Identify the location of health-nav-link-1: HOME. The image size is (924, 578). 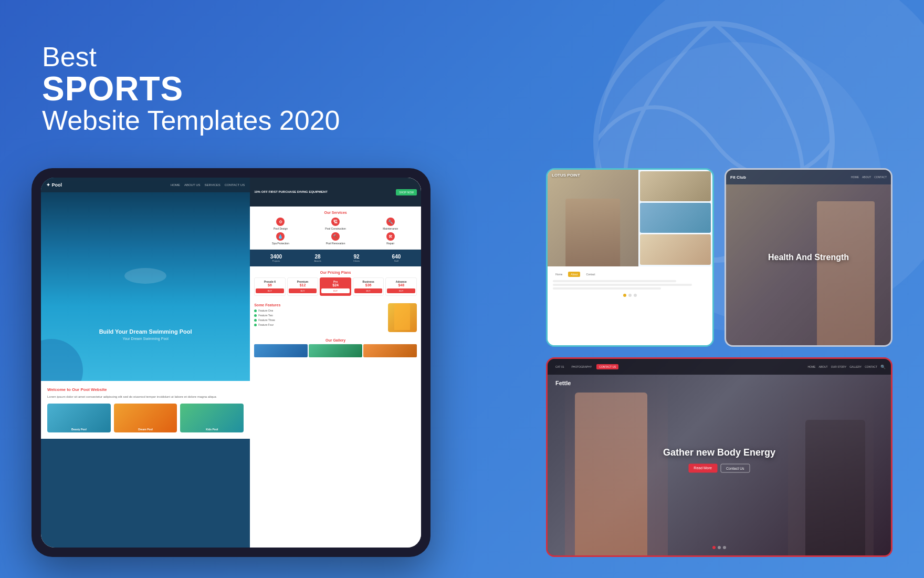
(855, 177).